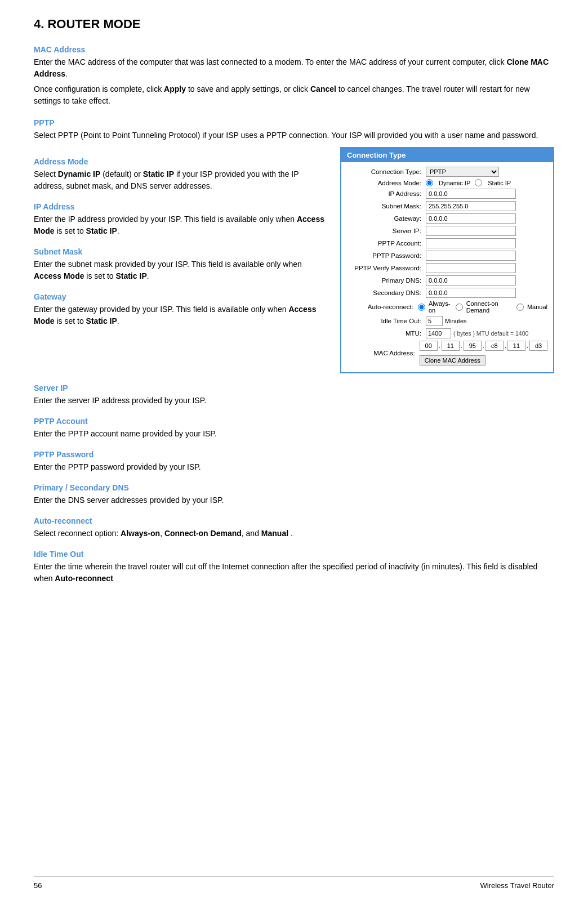 Image resolution: width=588 pixels, height=901 pixels. What do you see at coordinates (159, 174) in the screenshot?
I see `static-ip-bold: Static IP` at bounding box center [159, 174].